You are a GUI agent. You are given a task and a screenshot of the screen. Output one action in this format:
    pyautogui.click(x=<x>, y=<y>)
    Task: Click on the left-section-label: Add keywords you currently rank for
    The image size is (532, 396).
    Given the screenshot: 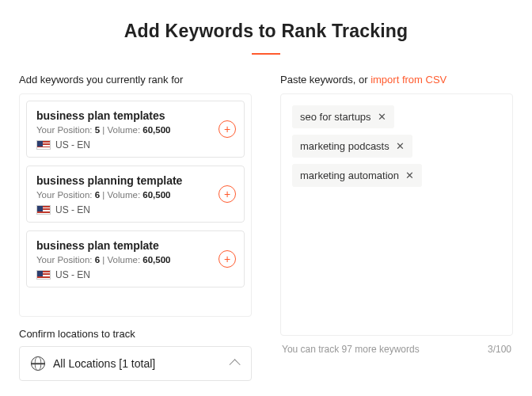 What is the action you would take?
    pyautogui.click(x=135, y=79)
    